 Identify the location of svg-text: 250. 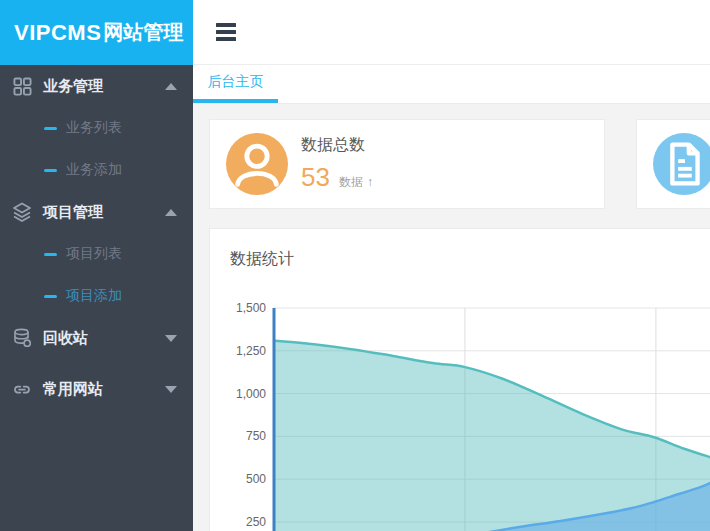
(256, 522).